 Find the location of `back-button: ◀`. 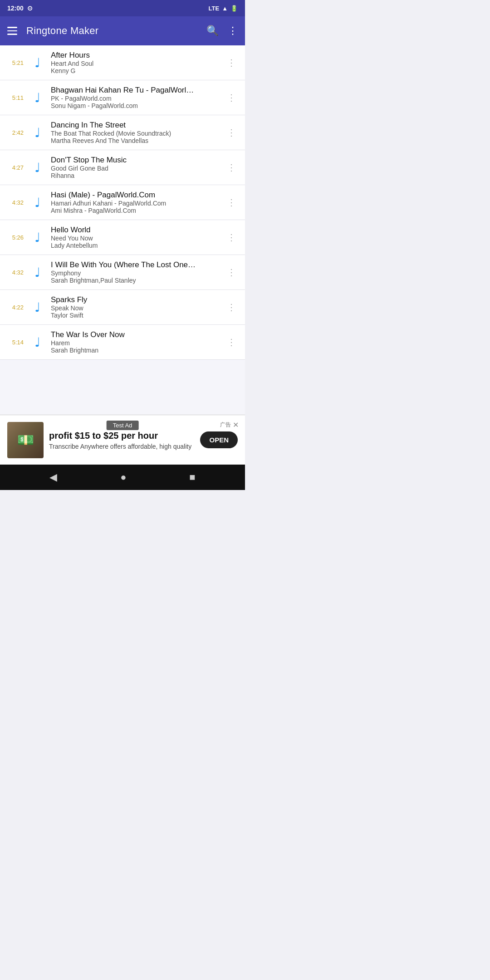

back-button: ◀ is located at coordinates (54, 477).